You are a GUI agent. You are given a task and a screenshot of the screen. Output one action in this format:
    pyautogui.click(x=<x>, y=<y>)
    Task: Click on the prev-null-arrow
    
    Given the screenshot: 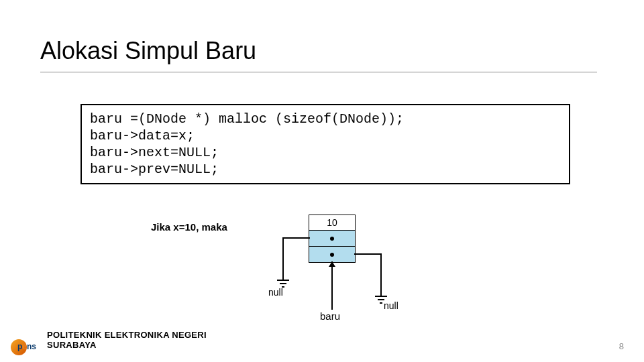 What is the action you would take?
    pyautogui.click(x=297, y=263)
    